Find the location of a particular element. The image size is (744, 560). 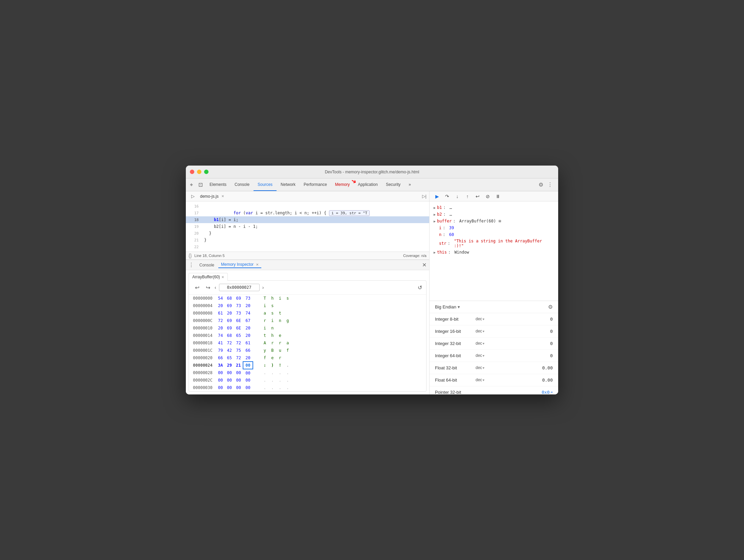

hex-cell-6-1: 72 is located at coordinates (229, 343).